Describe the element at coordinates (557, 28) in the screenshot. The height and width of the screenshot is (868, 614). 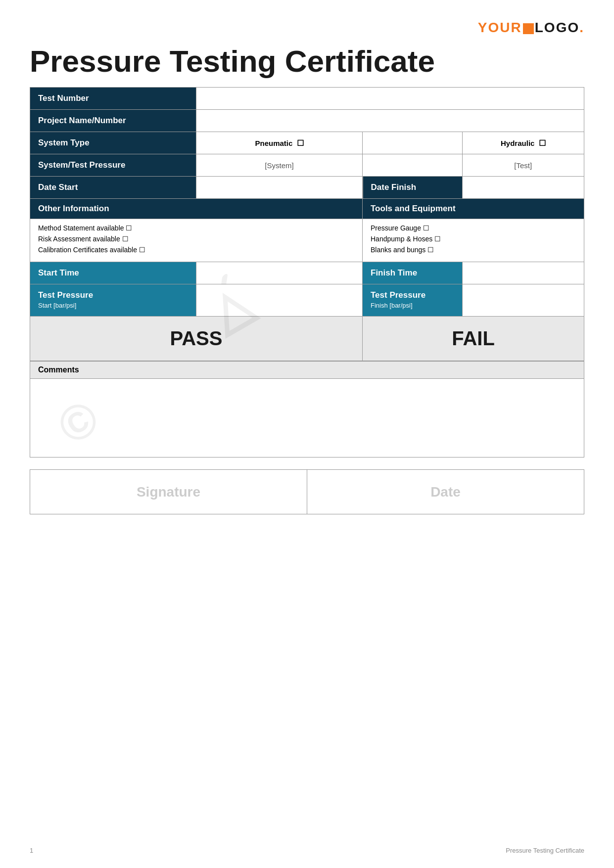
I see `logo-logo-text: LOGO` at that location.